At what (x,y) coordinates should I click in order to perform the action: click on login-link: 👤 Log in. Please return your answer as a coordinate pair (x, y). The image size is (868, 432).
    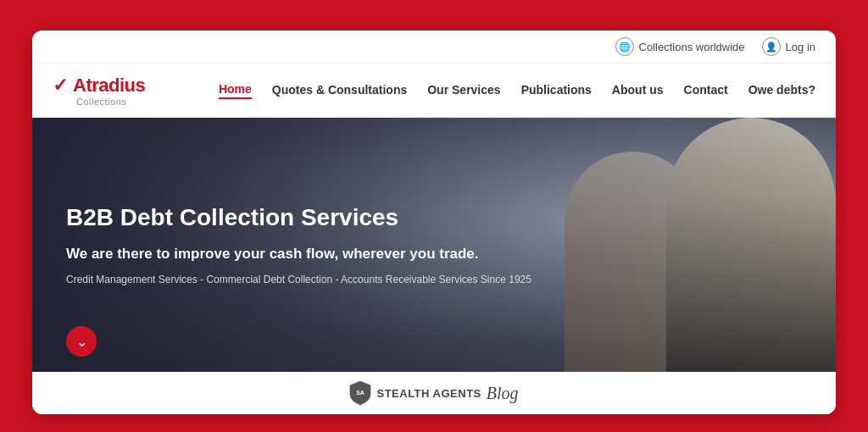
    Looking at the image, I should click on (788, 47).